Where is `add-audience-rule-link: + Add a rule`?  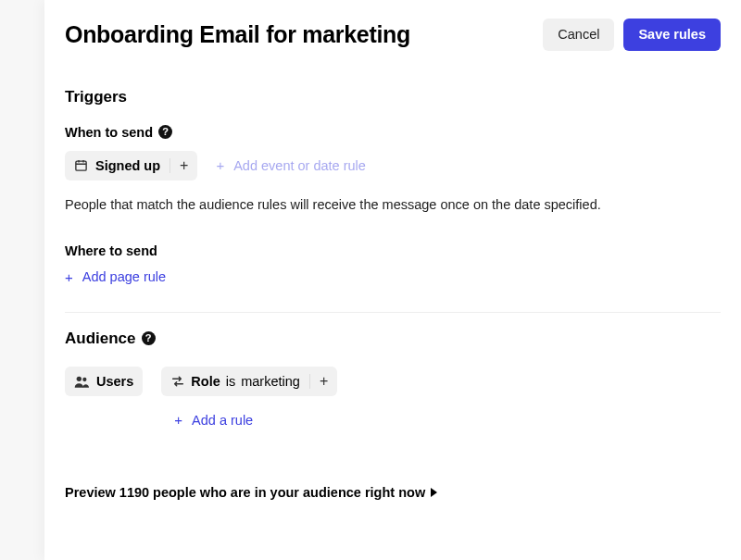 add-audience-rule-link: + Add a rule is located at coordinates (249, 420).